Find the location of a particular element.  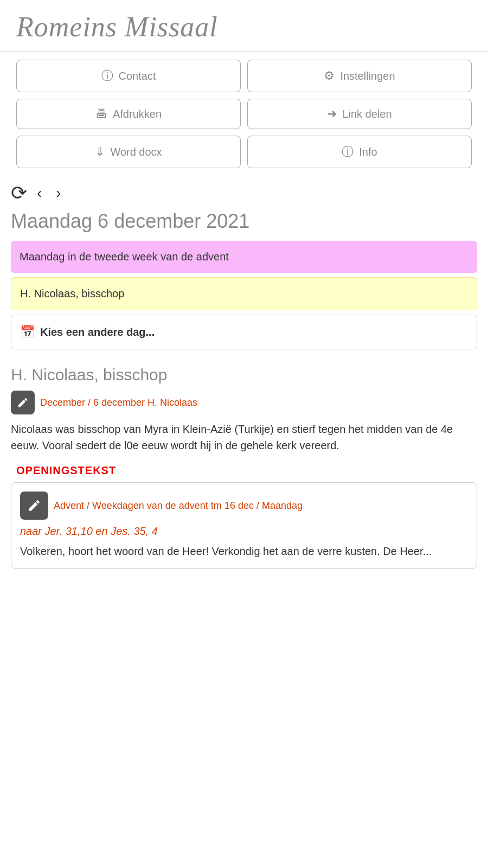

day-picker-button: 📅 Kies een andere dag... is located at coordinates (244, 332).